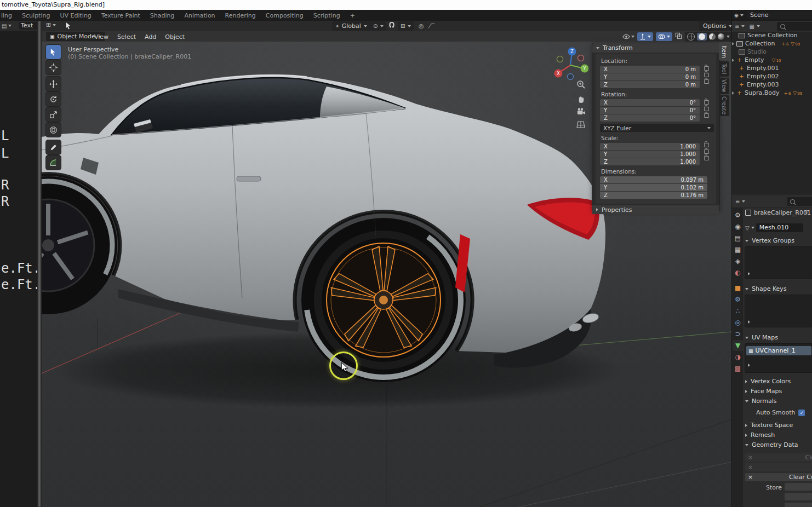  I want to click on workspace-tab-texture-paint: Texture Paint, so click(121, 15).